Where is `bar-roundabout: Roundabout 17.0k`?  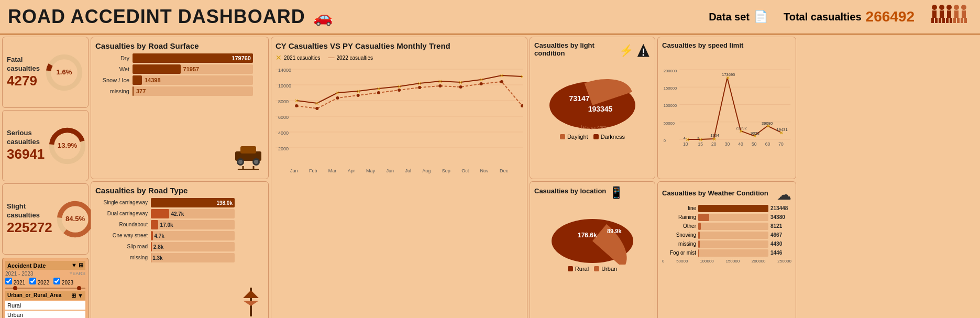 bar-roundabout: Roundabout 17.0k is located at coordinates (180, 225).